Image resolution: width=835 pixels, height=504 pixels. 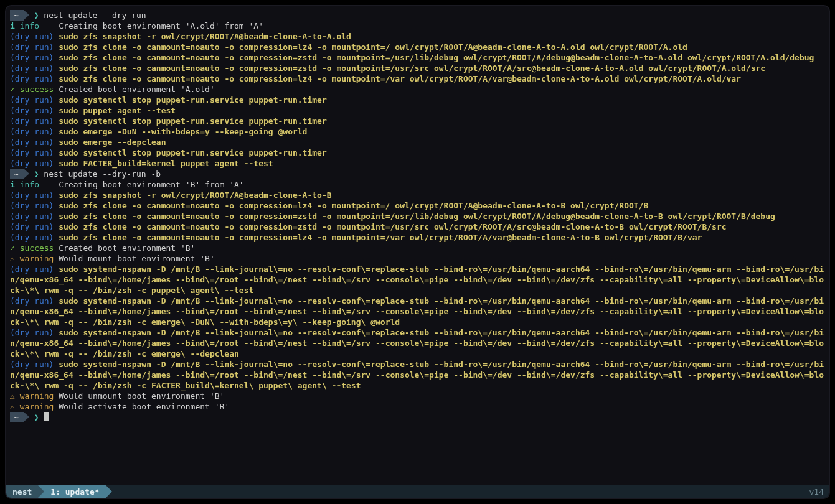 I want to click on status-active-tab: 1: update*, so click(x=75, y=492).